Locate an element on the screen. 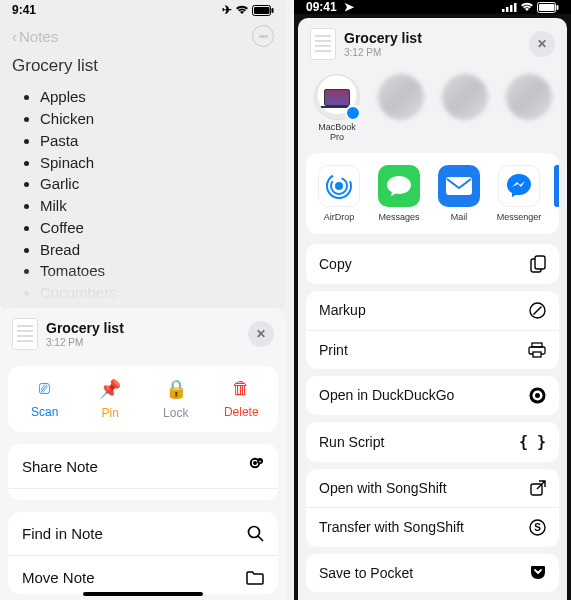  row-label: Print is located at coordinates (334, 350).